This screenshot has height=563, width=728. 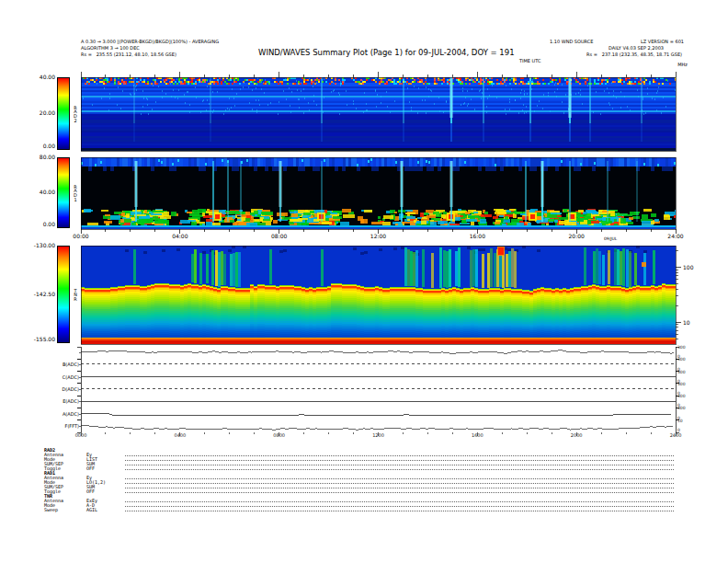 I want to click on strip-axis-label: 0400, so click(x=180, y=436).